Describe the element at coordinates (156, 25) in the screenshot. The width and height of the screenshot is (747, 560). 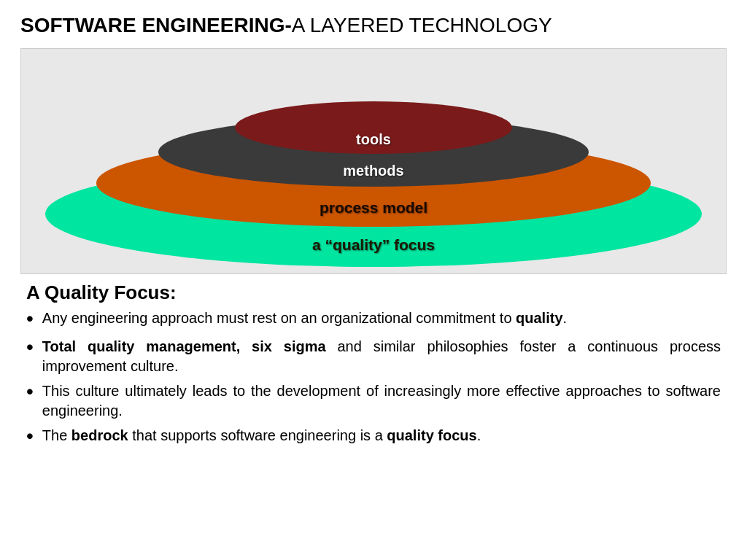
I see `title-part1: SOFTWARE ENGINEERING-` at that location.